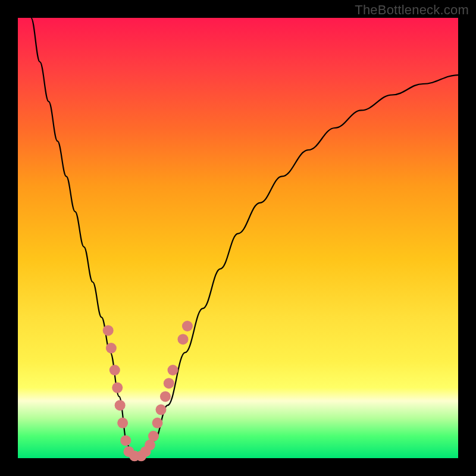  I want to click on watermark-text: TheBottleneck.com, so click(412, 10).